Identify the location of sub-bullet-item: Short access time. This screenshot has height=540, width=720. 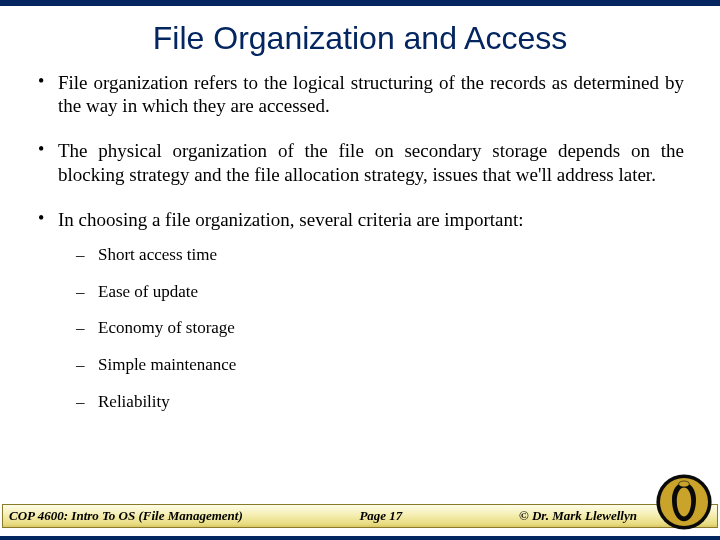
(378, 256).